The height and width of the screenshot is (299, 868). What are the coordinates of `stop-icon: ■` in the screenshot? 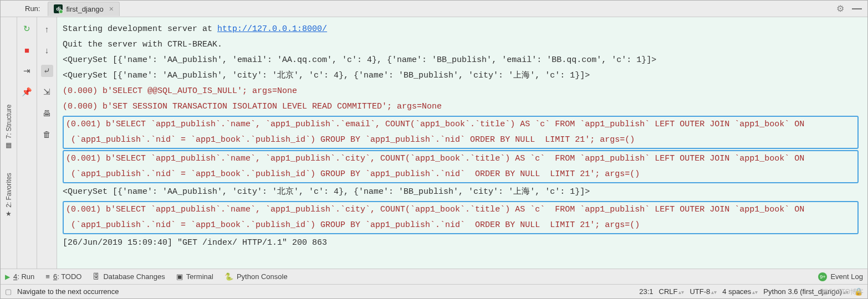 It's located at (27, 50).